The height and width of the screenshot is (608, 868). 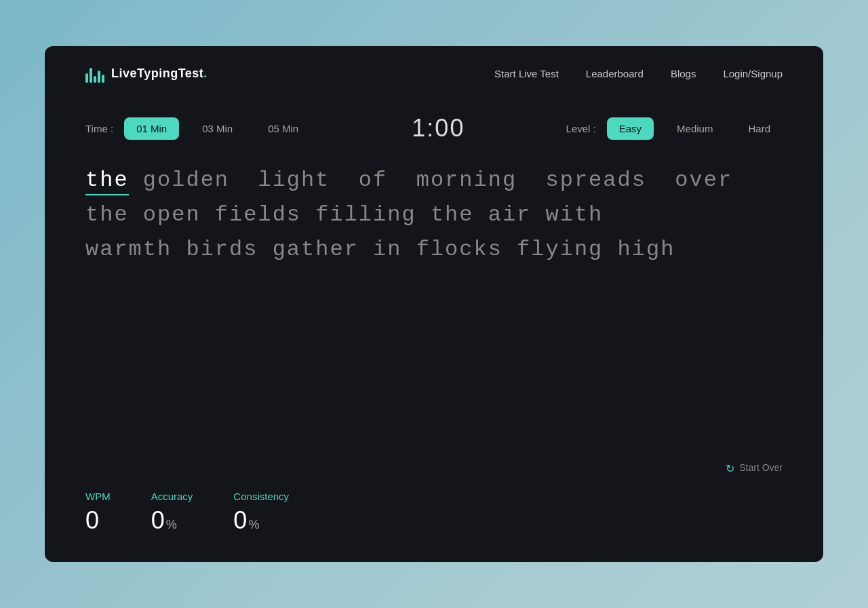 I want to click on typing-line-2-text: the open fields filling the air with, so click(x=344, y=214).